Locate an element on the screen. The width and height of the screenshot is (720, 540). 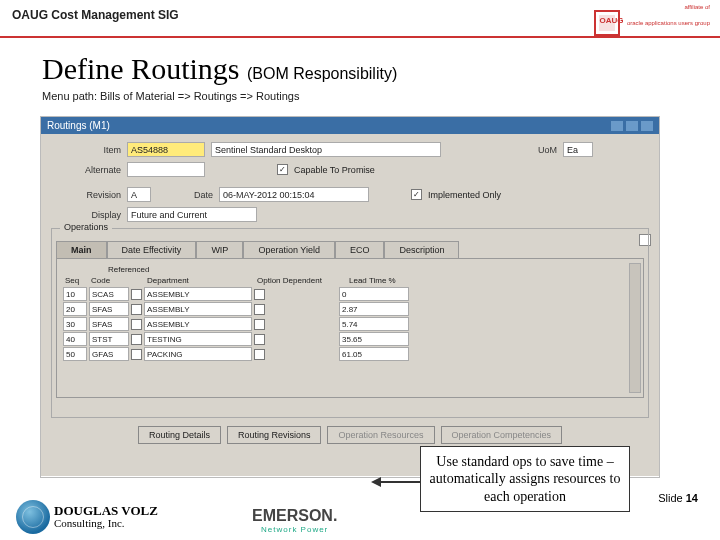
uom-field: Ea is located at coordinates (578, 150).